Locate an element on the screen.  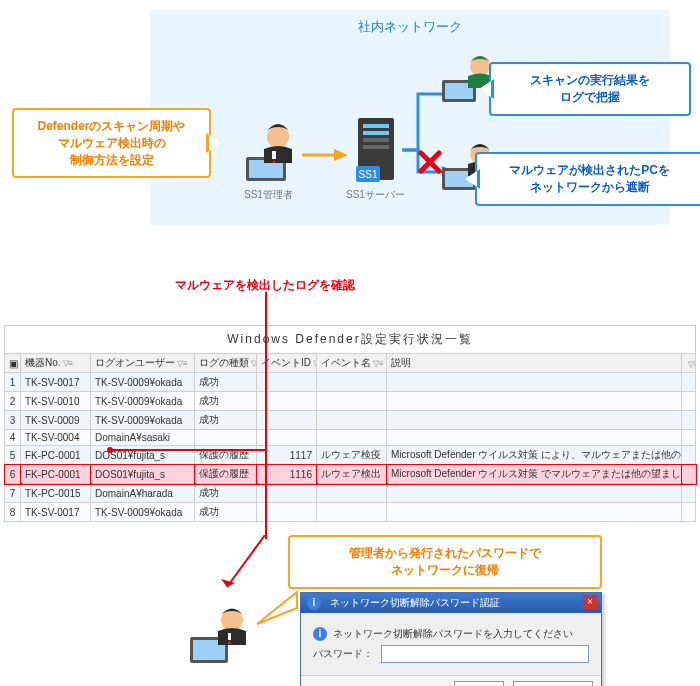
table-row: 1TK-SV-0017TK-SV-0009¥okada成功 is located at coordinates (350, 382).